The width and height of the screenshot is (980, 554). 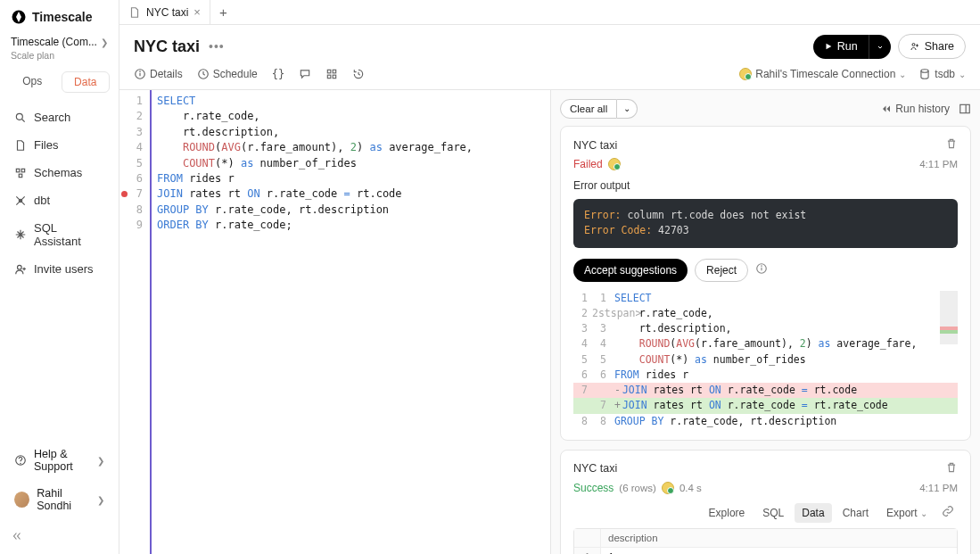 I want to click on database-selector: tsdb⌄, so click(x=942, y=74).